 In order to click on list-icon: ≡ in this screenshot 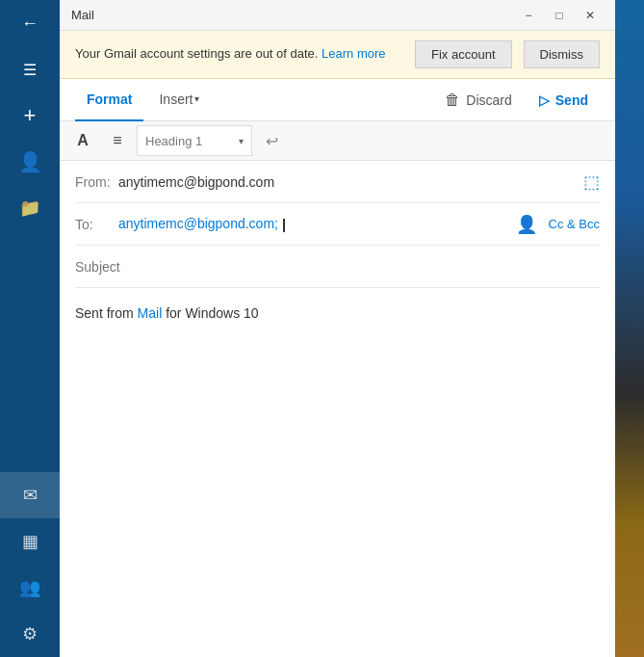, I will do `click(117, 141)`.